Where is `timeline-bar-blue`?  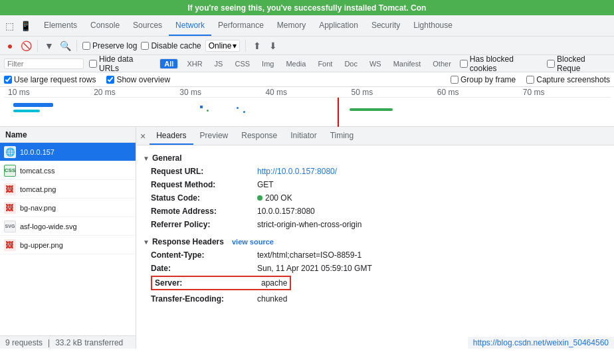
timeline-bar-blue is located at coordinates (33, 105).